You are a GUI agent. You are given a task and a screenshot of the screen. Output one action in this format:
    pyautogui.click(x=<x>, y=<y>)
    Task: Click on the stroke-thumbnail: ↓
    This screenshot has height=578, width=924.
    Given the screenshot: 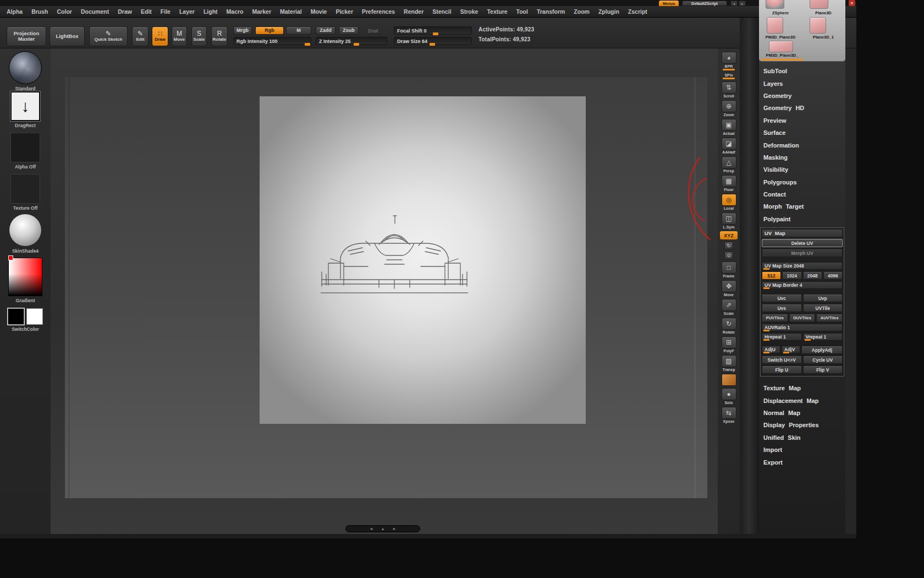 What is the action you would take?
    pyautogui.click(x=25, y=106)
    